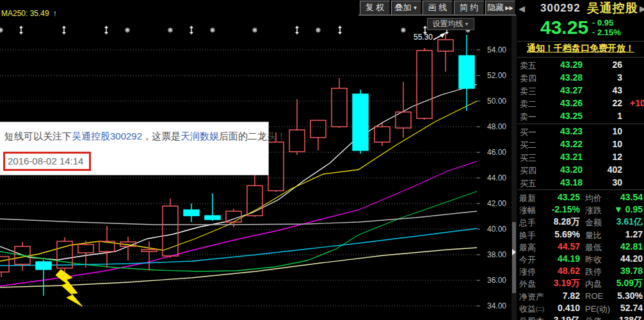 This screenshot has width=644, height=320. I want to click on stat-label: 涨幅, so click(527, 211).